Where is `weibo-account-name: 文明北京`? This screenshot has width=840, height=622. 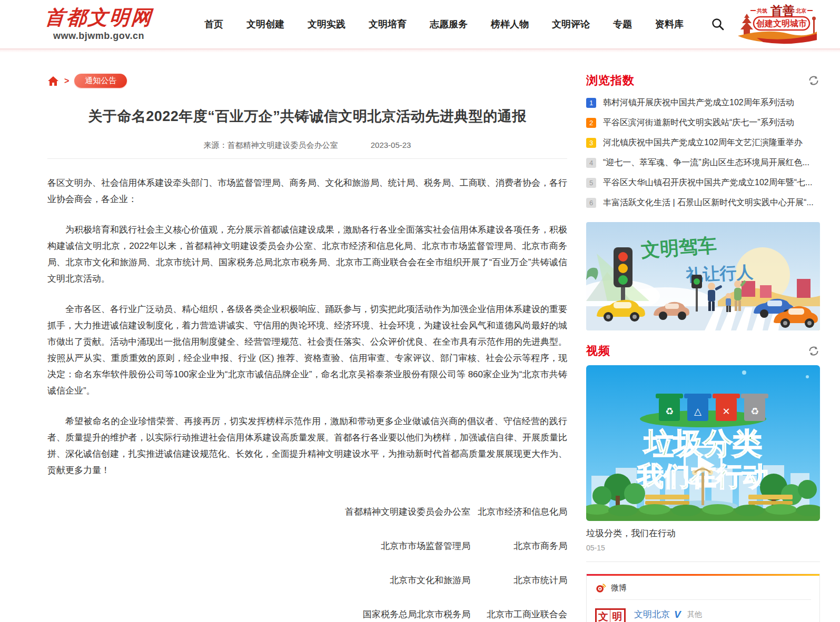
weibo-account-name: 文明北京 is located at coordinates (652, 615).